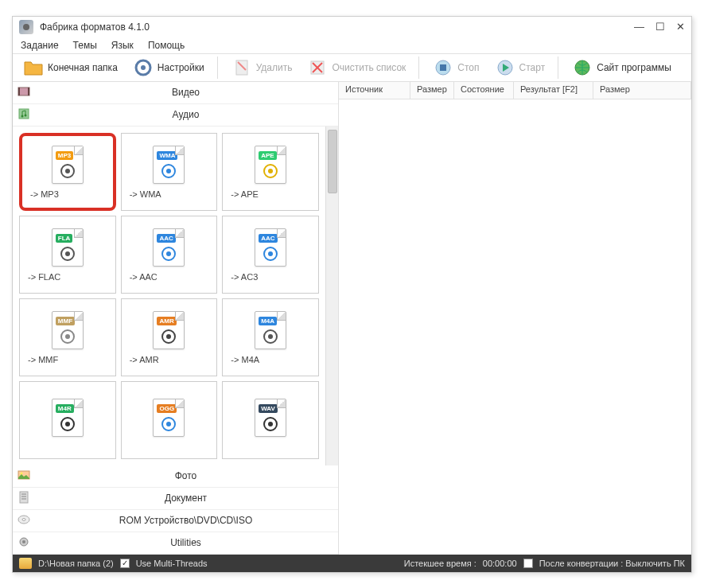 This screenshot has height=588, width=704. What do you see at coordinates (175, 521) in the screenshot?
I see `category-rom: ROM Устройство\DVD\CD\ISO` at bounding box center [175, 521].